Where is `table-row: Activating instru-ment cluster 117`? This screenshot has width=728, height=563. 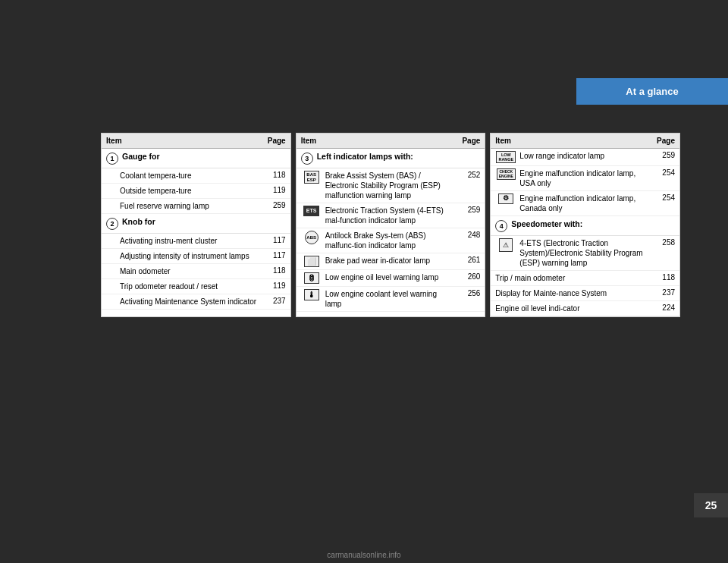 table-row: Activating instru-ment cluster 117 is located at coordinates (196, 241).